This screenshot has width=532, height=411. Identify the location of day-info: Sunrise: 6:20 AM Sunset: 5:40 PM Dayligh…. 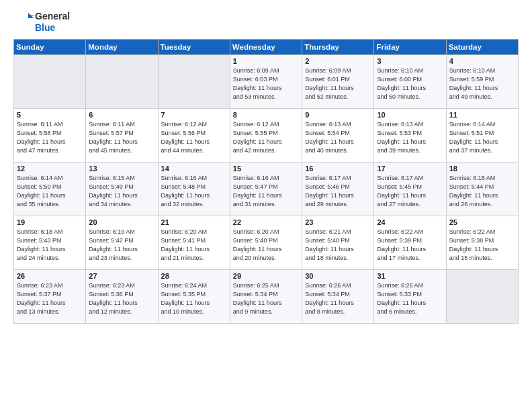
(266, 245).